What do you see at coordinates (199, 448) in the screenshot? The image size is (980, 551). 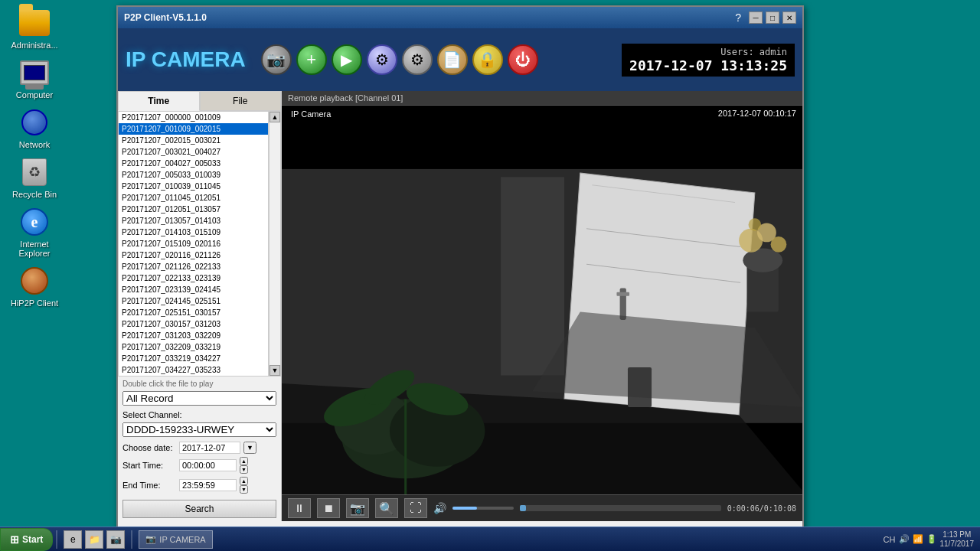 I see `date-row: Choose date: ▼` at bounding box center [199, 448].